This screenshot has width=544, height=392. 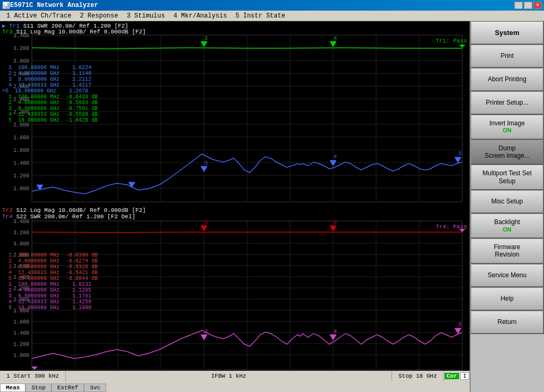 I want to click on svg-text: Tr1: Pass, so click(x=452, y=41).